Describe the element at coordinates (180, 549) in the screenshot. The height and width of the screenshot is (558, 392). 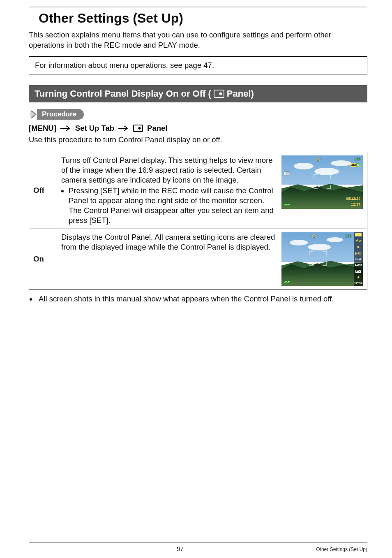
I see `page-number: 97` at that location.